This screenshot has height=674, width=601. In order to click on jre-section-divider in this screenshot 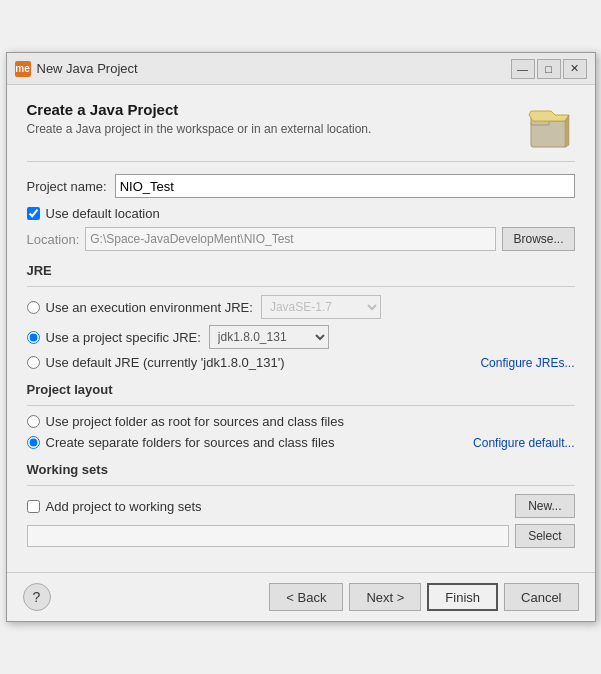, I will do `click(301, 286)`.